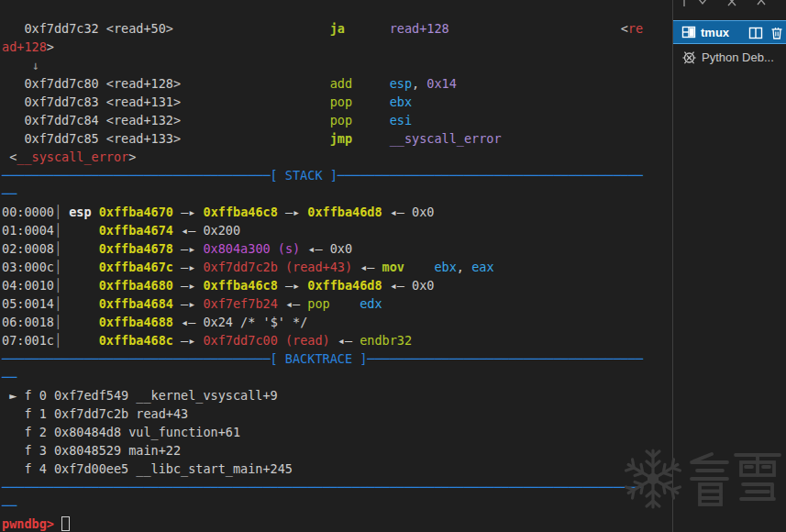 This screenshot has height=532, width=786. Describe the element at coordinates (338, 322) in the screenshot. I see `terminal-line: 06:0018│ 0xffba4688 ◂— 0x24 /* '$' */` at that location.